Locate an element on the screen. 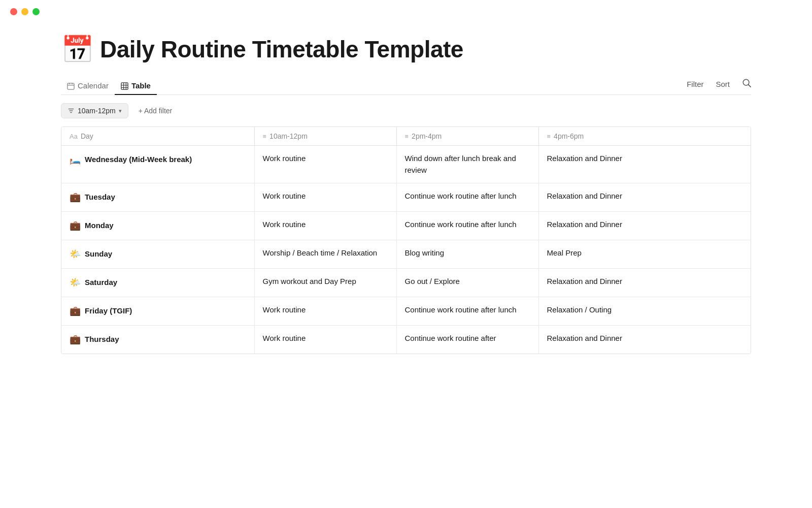  cell-4pm-1: Relaxation and Dinner is located at coordinates (645, 198).